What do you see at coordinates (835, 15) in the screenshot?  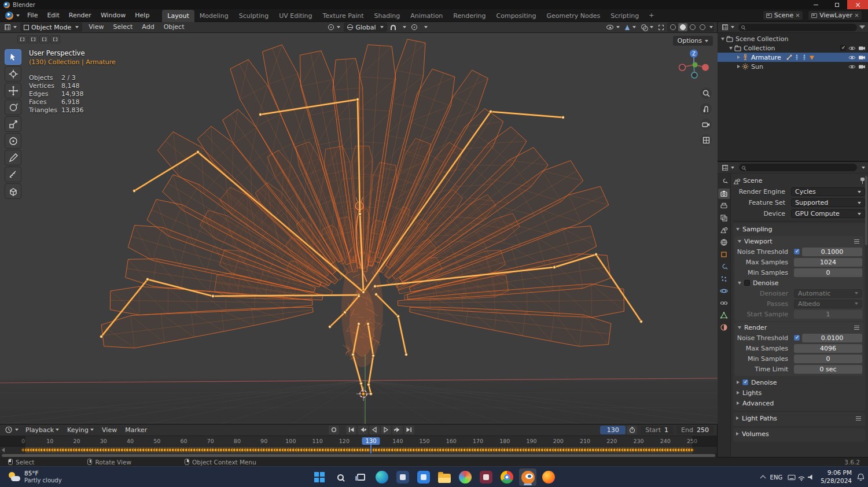 I see `viewlayer-selector: ViewLayer` at bounding box center [835, 15].